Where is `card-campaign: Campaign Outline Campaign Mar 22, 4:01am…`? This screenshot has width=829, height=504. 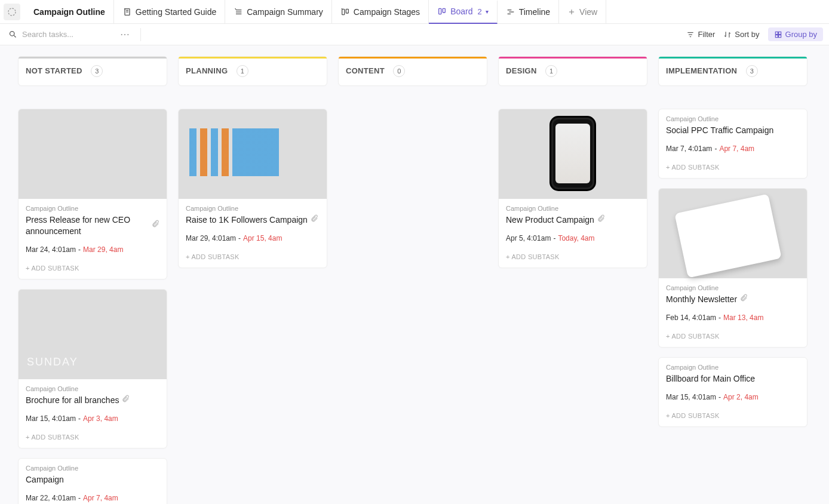
card-campaign: Campaign Outline Campaign Mar 22, 4:01am… is located at coordinates (93, 481).